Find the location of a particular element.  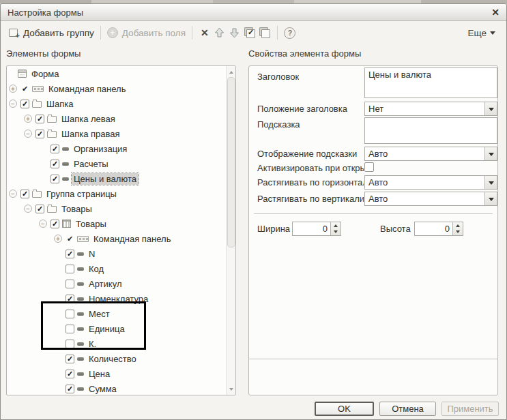

tree-item: −✓Шапка правая is located at coordinates (121, 134).